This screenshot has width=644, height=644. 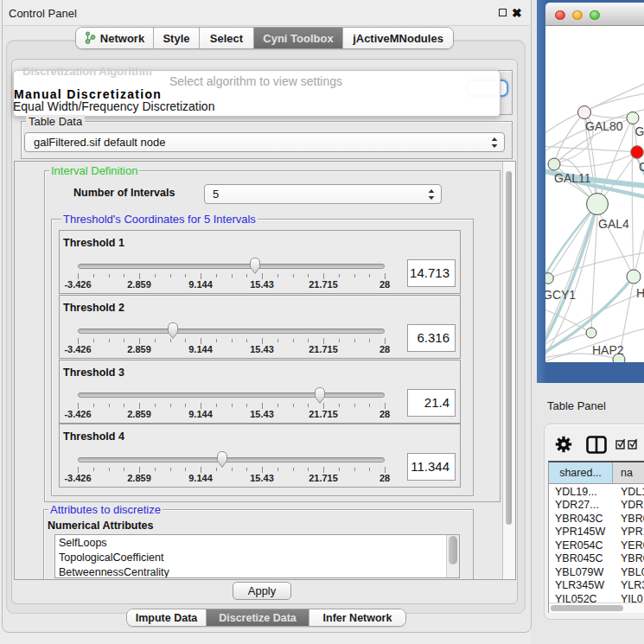 I want to click on svg-text: HAP2, so click(x=609, y=350).